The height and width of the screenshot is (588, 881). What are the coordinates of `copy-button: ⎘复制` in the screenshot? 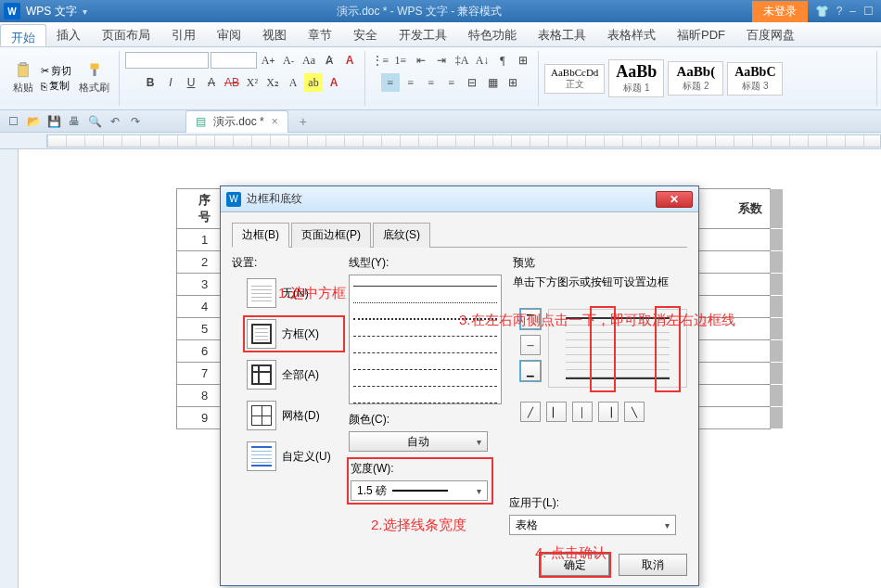 It's located at (56, 85).